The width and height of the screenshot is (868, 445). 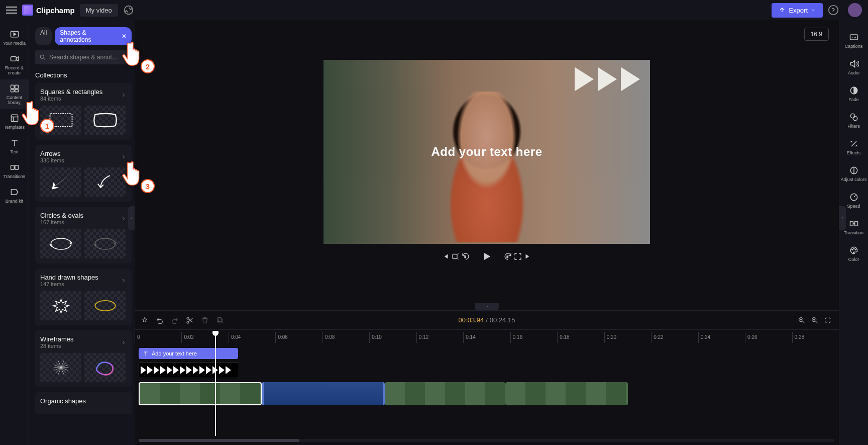 What do you see at coordinates (507, 257) in the screenshot?
I see `svg-text: 5` at bounding box center [507, 257].